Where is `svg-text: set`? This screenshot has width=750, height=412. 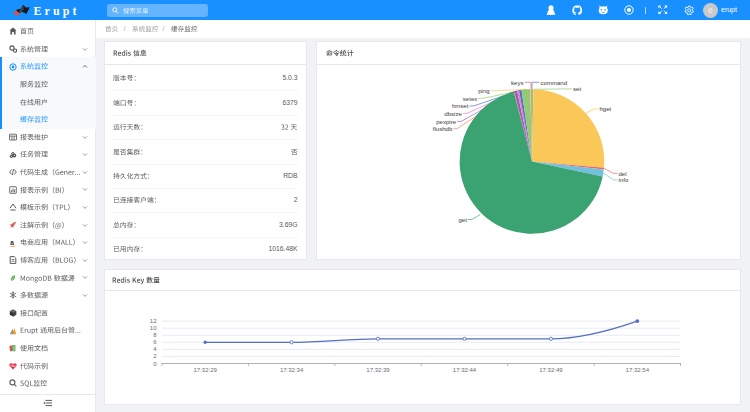
svg-text: set is located at coordinates (577, 89).